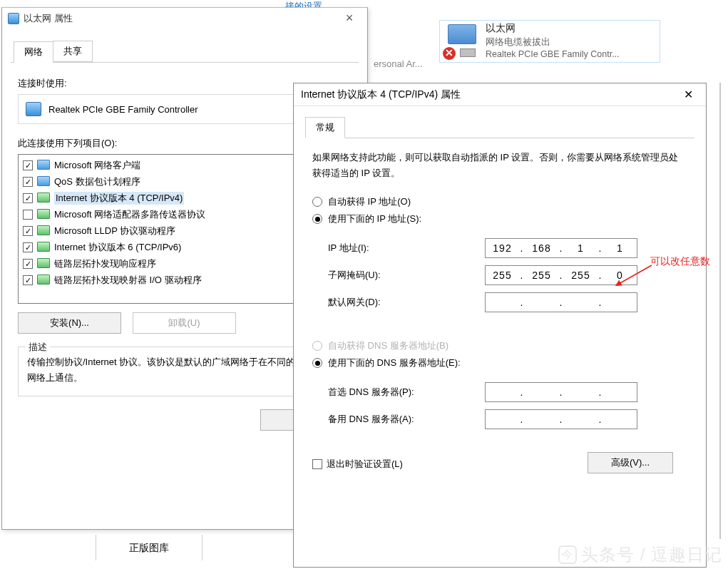  Describe the element at coordinates (720, 311) in the screenshot. I see `bg-right-border` at that location.